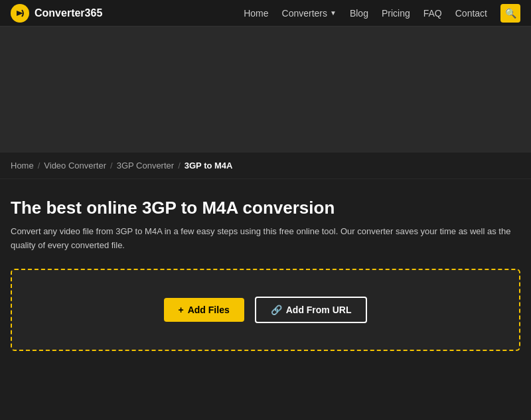 Image resolution: width=531 pixels, height=420 pixels. What do you see at coordinates (319, 310) in the screenshot?
I see `add-url-label: Add From URL` at bounding box center [319, 310].